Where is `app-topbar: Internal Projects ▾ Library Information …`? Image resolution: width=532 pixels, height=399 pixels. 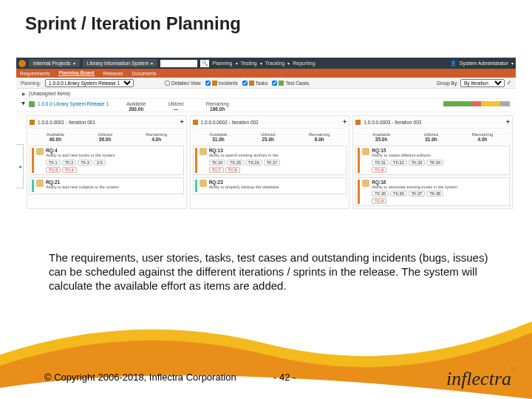 app-topbar: Internal Projects ▾ Library Information … is located at coordinates (266, 64).